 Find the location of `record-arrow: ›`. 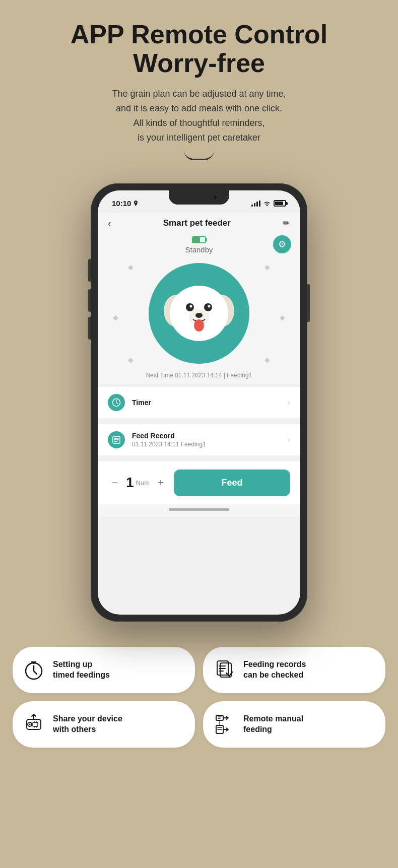

record-arrow: › is located at coordinates (289, 440).